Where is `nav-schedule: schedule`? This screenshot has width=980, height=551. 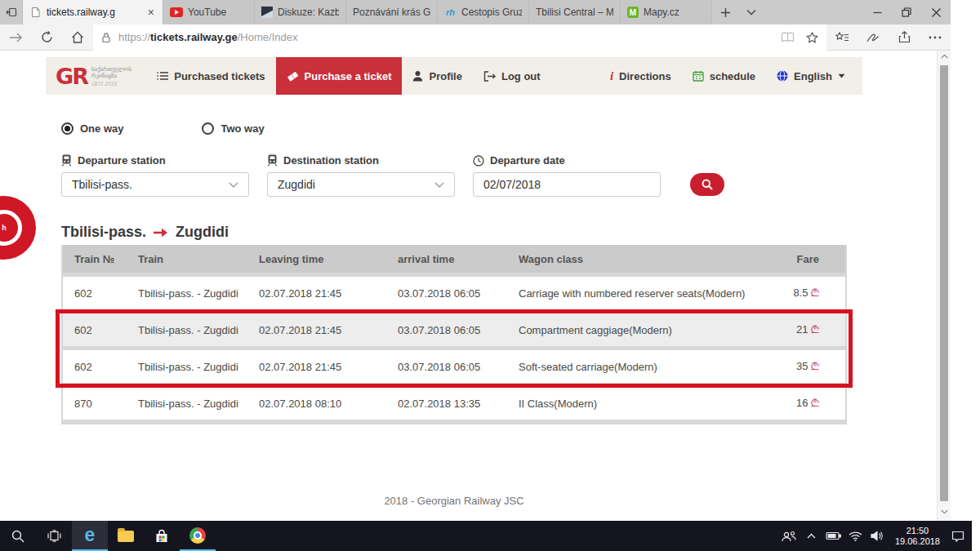 nav-schedule: schedule is located at coordinates (724, 76).